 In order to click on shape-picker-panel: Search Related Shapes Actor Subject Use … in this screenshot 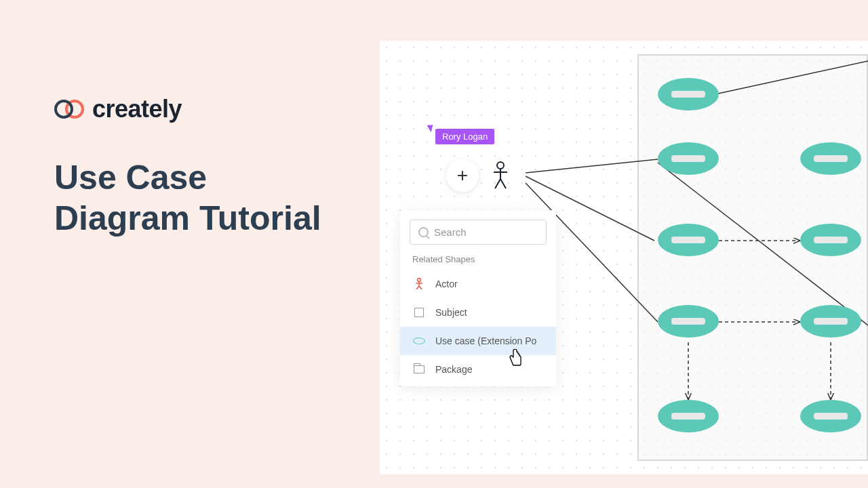, I will do `click(478, 298)`.